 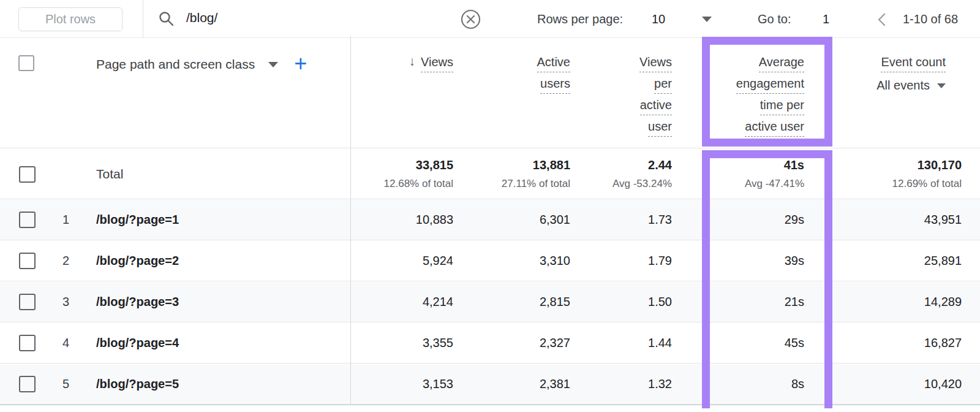 I want to click on total-row: Total 33,815 12.68% of total 13,881 27.1…, so click(x=490, y=174).